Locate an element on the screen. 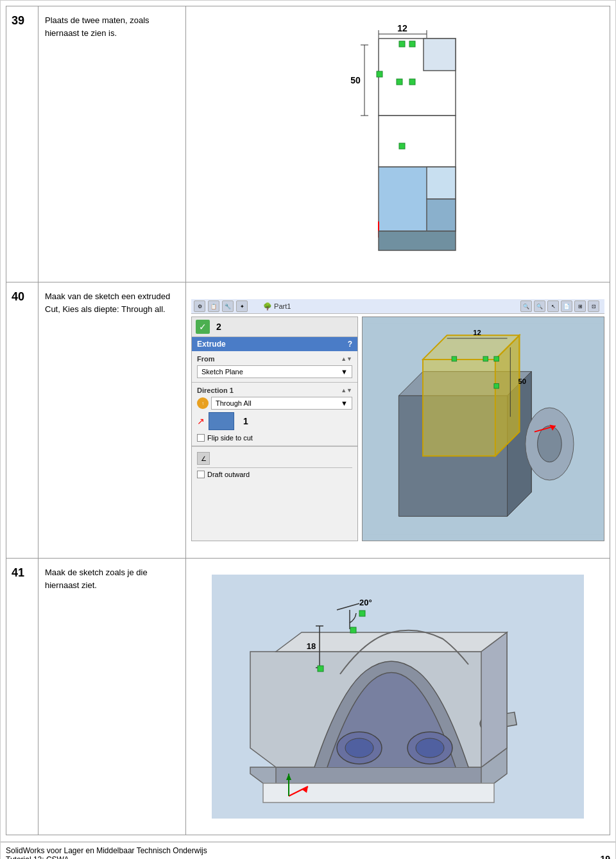 The height and width of the screenshot is (859, 616). toolbar-icon-1: ⚙ is located at coordinates (200, 306).